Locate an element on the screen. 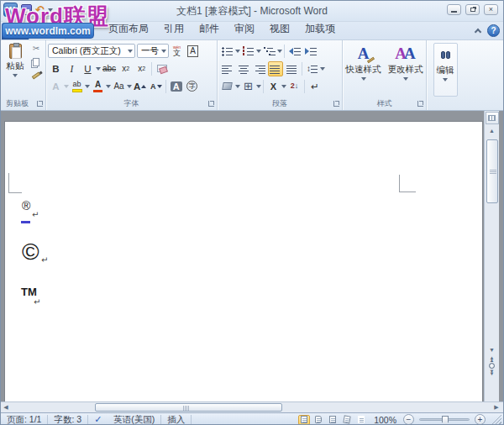  numbering-caret-icon is located at coordinates (259, 51).